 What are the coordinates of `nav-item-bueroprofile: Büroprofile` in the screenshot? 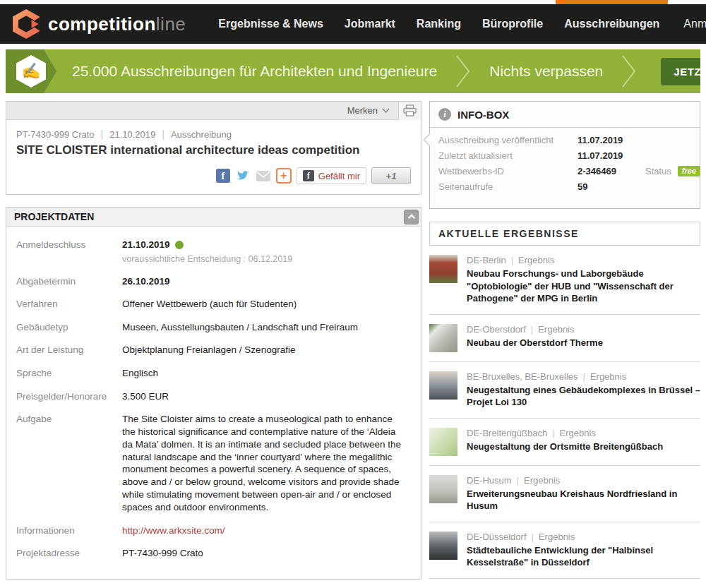 It's located at (513, 24).